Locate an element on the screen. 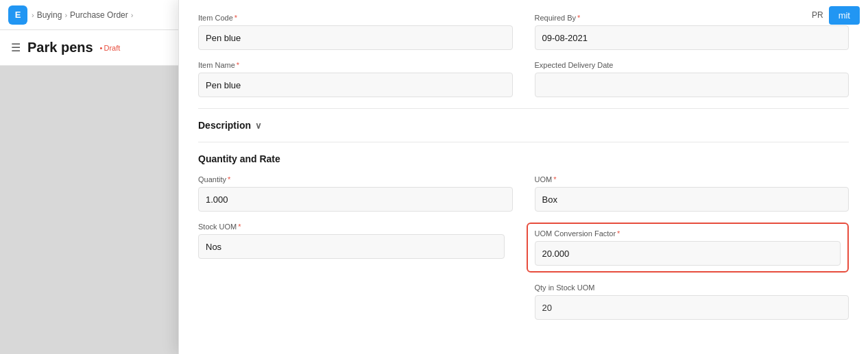 This screenshot has height=354, width=868. form-row-1: Item Code* Required By* is located at coordinates (524, 31).